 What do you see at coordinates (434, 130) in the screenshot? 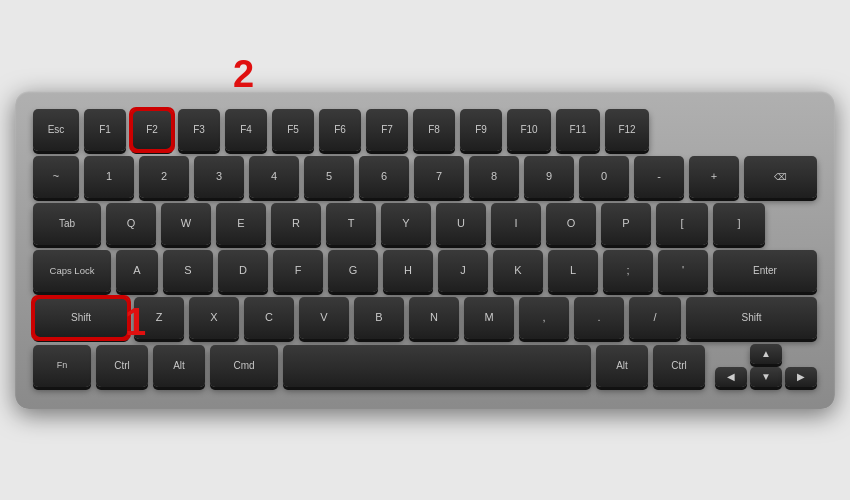
I see `key-f8: F8` at bounding box center [434, 130].